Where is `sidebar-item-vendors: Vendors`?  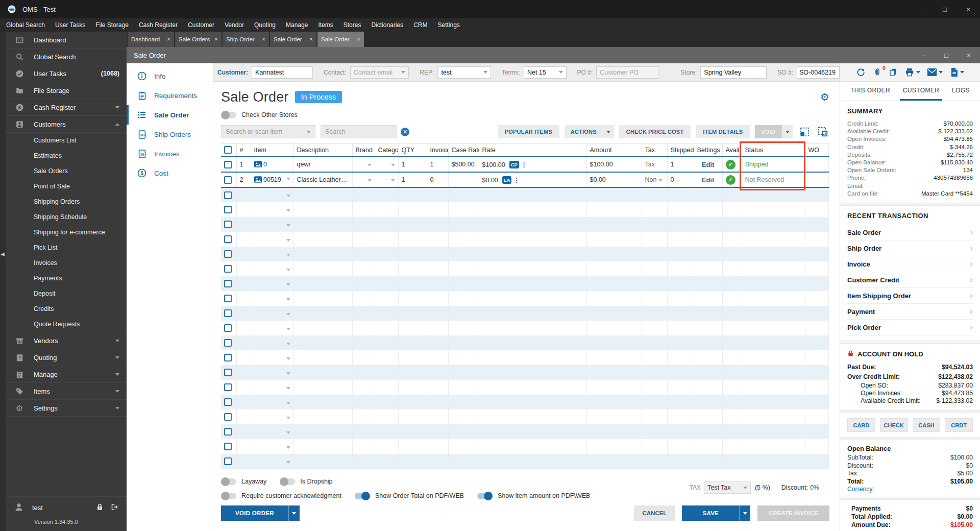 sidebar-item-vendors: Vendors is located at coordinates (66, 341).